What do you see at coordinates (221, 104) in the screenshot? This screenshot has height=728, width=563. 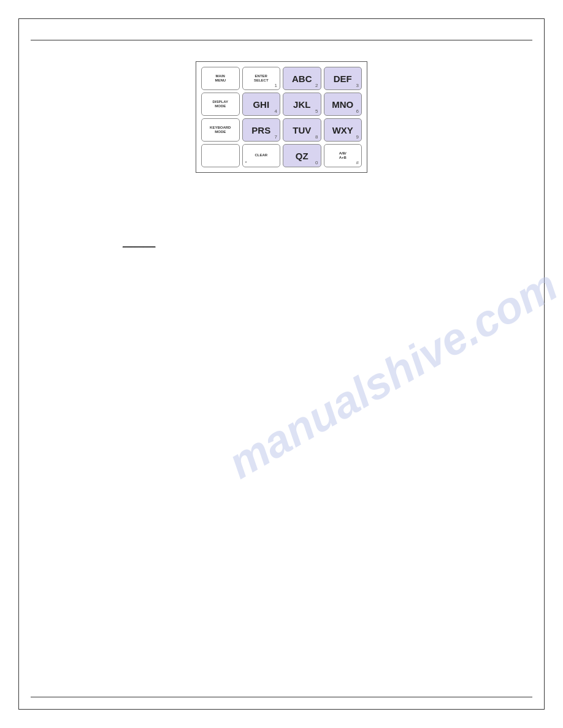 I see `key-display-mode: DISPLAYMODE` at bounding box center [221, 104].